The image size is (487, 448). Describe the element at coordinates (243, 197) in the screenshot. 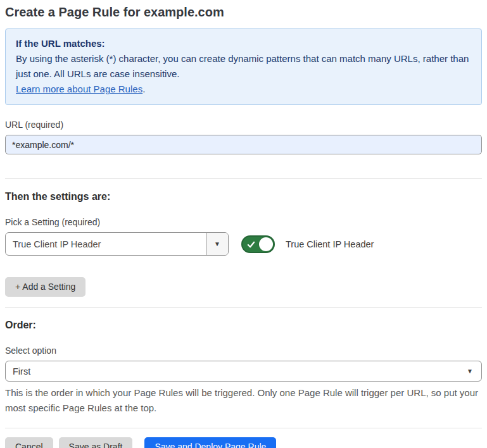

I see `settings-section-heading: Then the settings are:` at that location.